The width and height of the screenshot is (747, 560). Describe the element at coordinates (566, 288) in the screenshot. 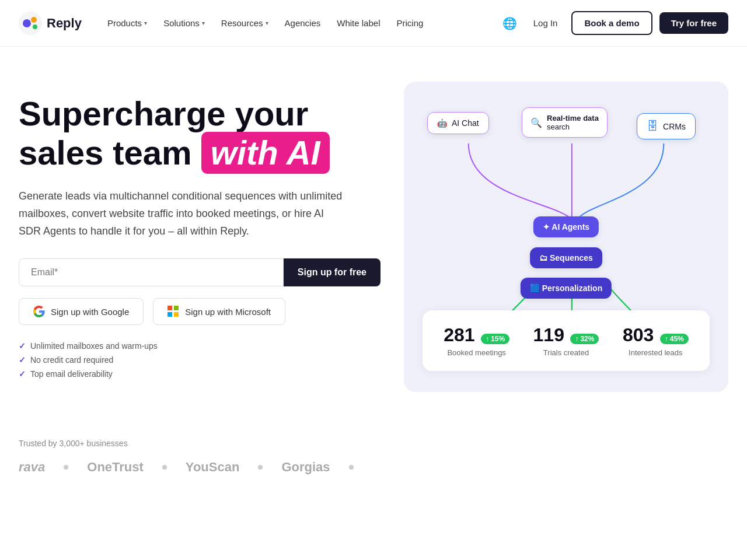

I see `personalization-node: 🟦 Personalization` at that location.